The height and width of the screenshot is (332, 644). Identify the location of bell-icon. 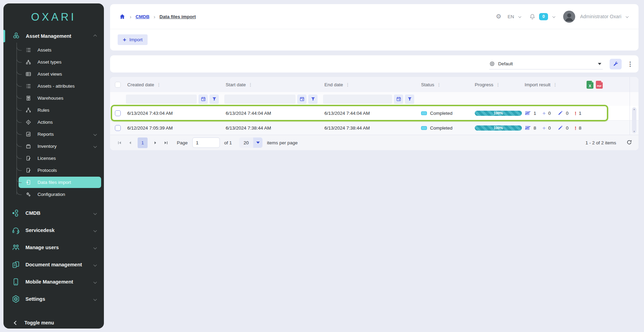
(533, 16).